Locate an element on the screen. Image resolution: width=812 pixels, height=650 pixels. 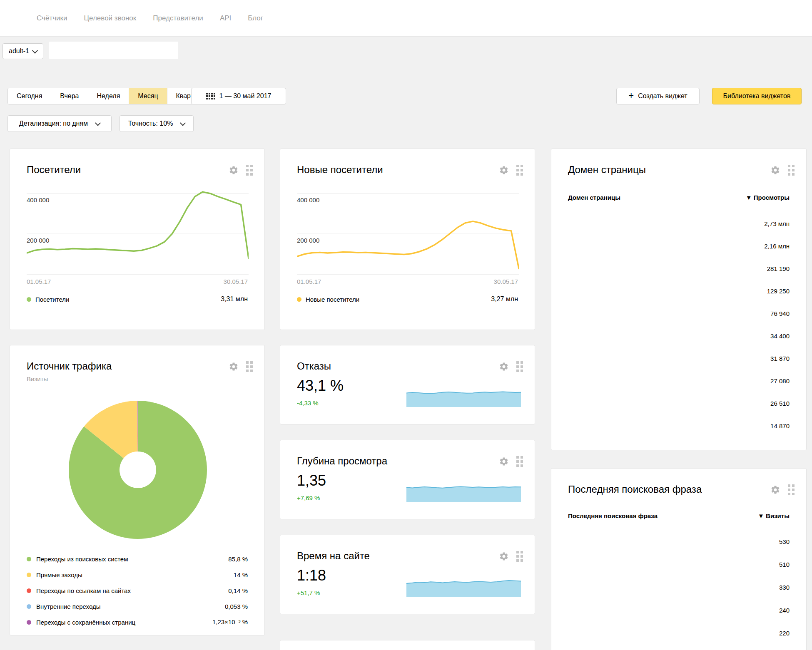
widget-title: Домен страницы is located at coordinates (607, 170).